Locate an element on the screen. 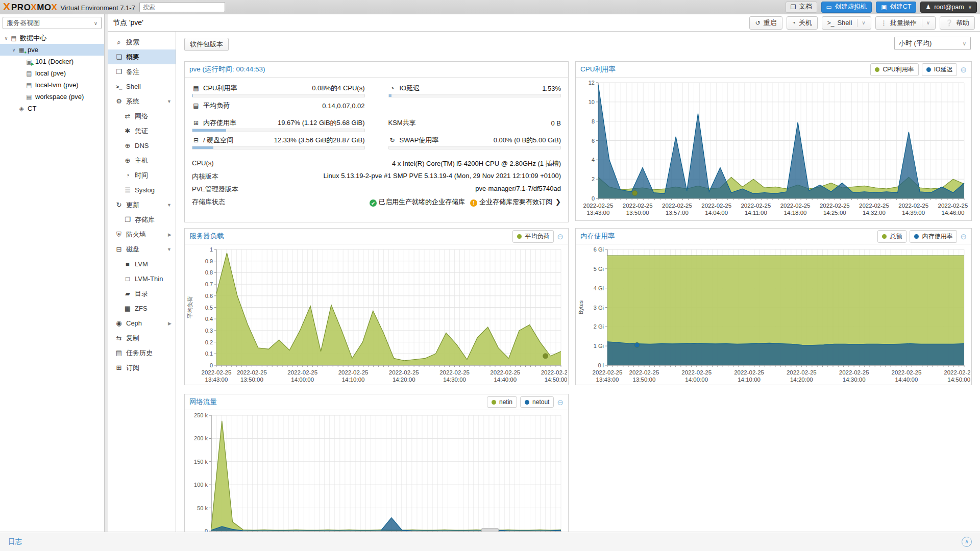 The image size is (980, 551). chart-title: 服务器负载 is located at coordinates (207, 236).